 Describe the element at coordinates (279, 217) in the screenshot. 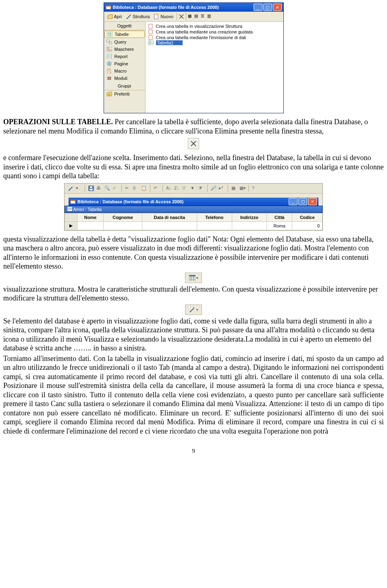

I see `col-citta: Città` at that location.